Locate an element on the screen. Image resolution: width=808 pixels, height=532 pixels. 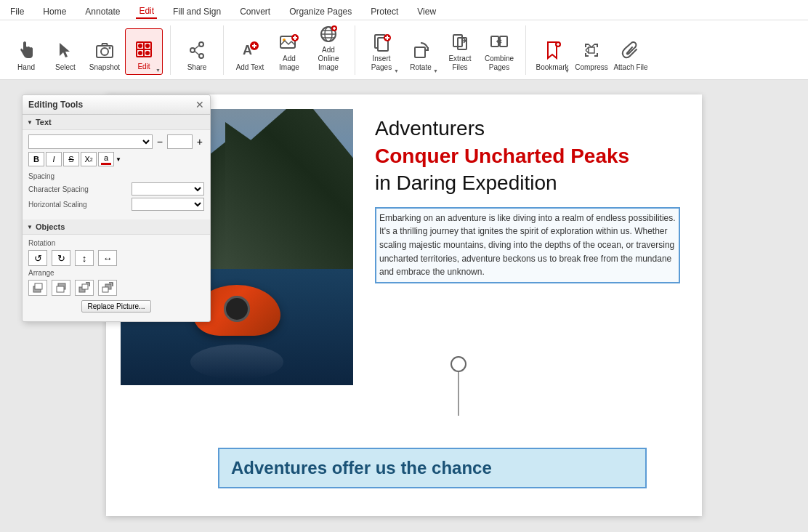
ribbon-rotate-button: Rotate ▼ is located at coordinates (421, 52).